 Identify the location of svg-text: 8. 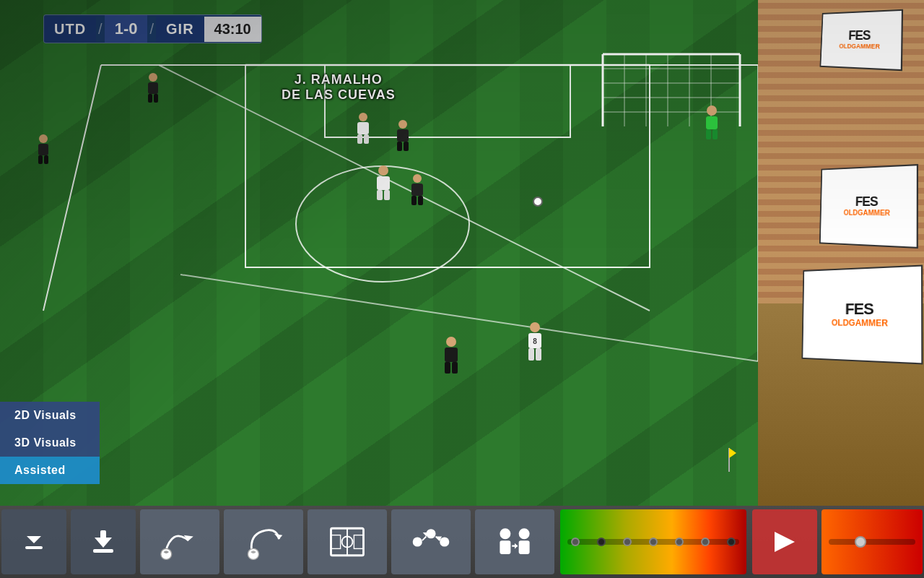
(535, 341).